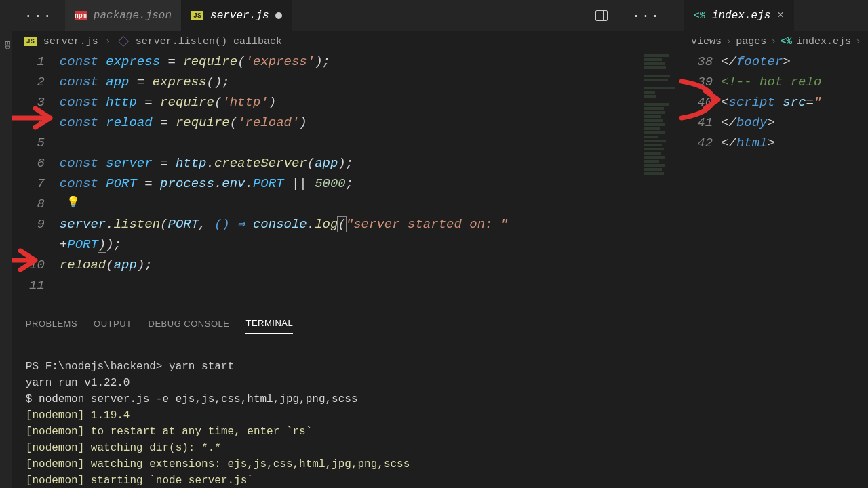  What do you see at coordinates (776, 16) in the screenshot?
I see `right-tab-bar: <% index.ejs ×` at bounding box center [776, 16].